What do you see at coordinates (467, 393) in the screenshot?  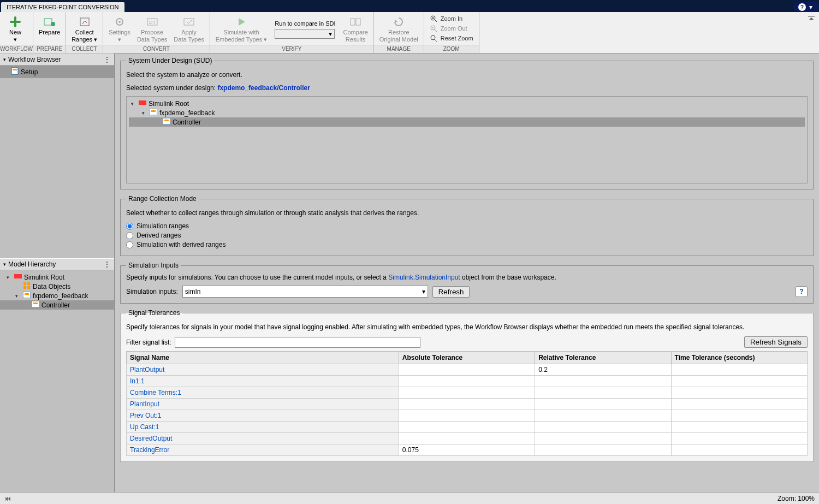 I see `table-row: Combine Terms:1` at bounding box center [467, 393].